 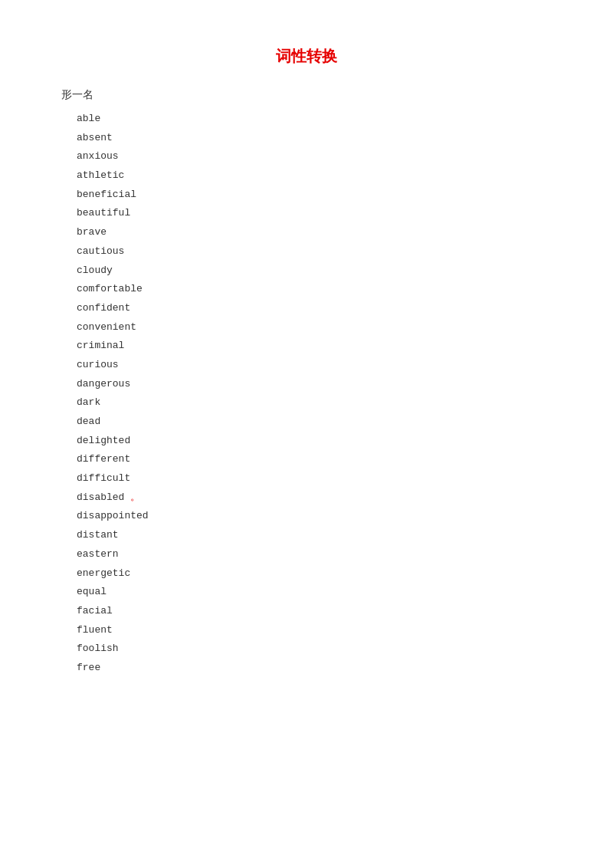 What do you see at coordinates (306, 612) in the screenshot?
I see `list-item: facial` at bounding box center [306, 612].